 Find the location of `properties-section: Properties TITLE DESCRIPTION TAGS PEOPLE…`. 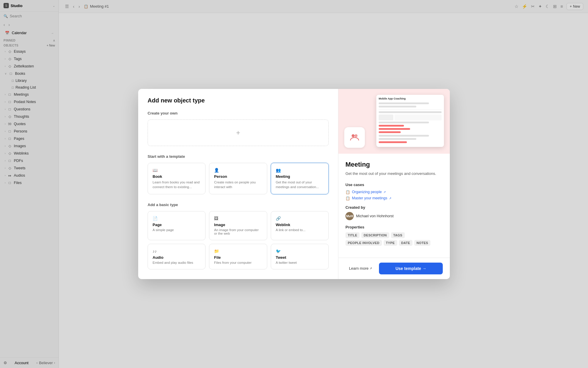

properties-section: Properties TITLE DESCRIPTION TAGS PEOPLE… is located at coordinates (394, 236).